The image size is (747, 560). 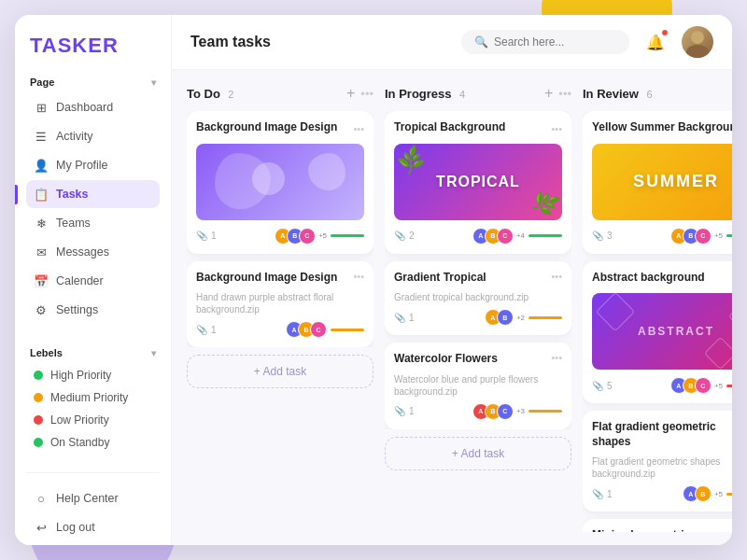 I want to click on card-c8-meta: 📎 1, so click(x=602, y=495).